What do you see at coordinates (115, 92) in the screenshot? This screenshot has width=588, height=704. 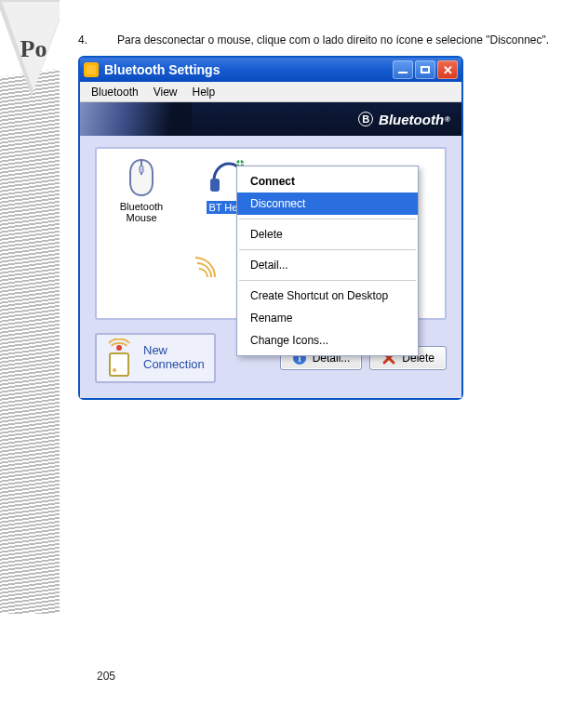 I see `menu-bluetooth: Bluetooth` at bounding box center [115, 92].